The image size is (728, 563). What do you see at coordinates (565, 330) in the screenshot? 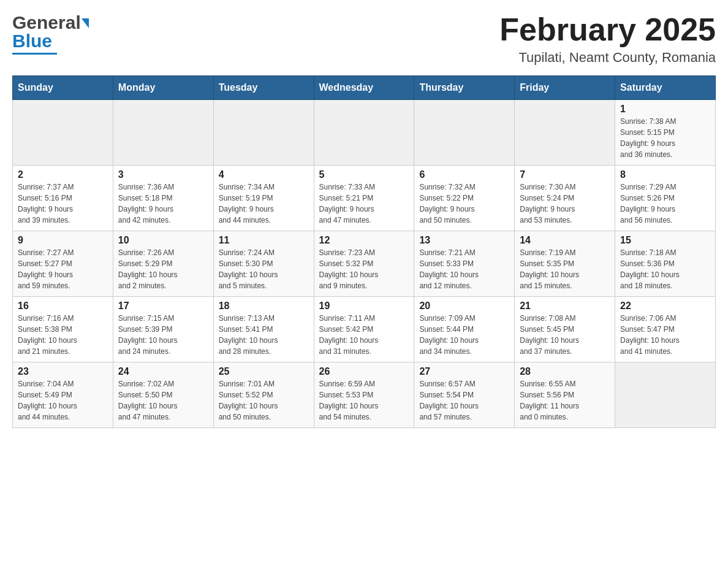
I see `day-cell: 21Sunrise: 7:08 AM Sunset: 5:45 PM Dayli…` at bounding box center [565, 330].